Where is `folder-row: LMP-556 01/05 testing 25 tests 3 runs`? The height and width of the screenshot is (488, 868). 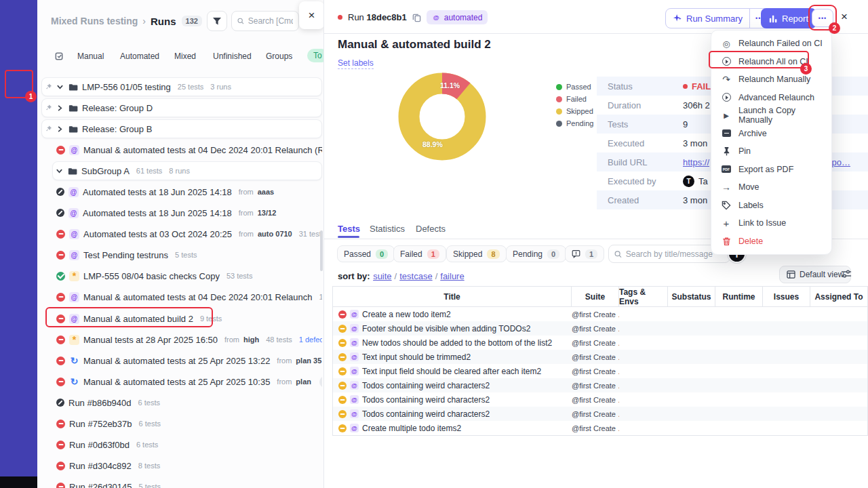 folder-row: LMP-556 01/05 testing 25 tests 3 runs is located at coordinates (182, 87).